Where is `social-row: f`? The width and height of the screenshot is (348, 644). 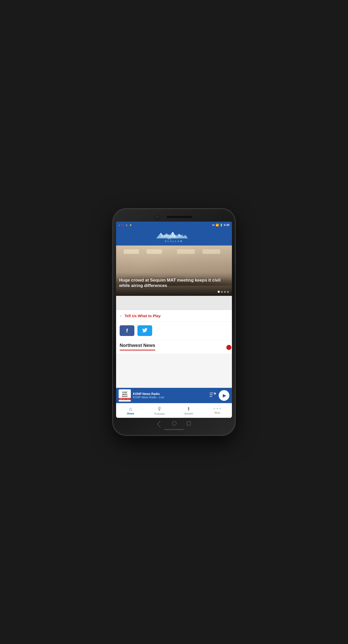 social-row: f is located at coordinates (174, 331).